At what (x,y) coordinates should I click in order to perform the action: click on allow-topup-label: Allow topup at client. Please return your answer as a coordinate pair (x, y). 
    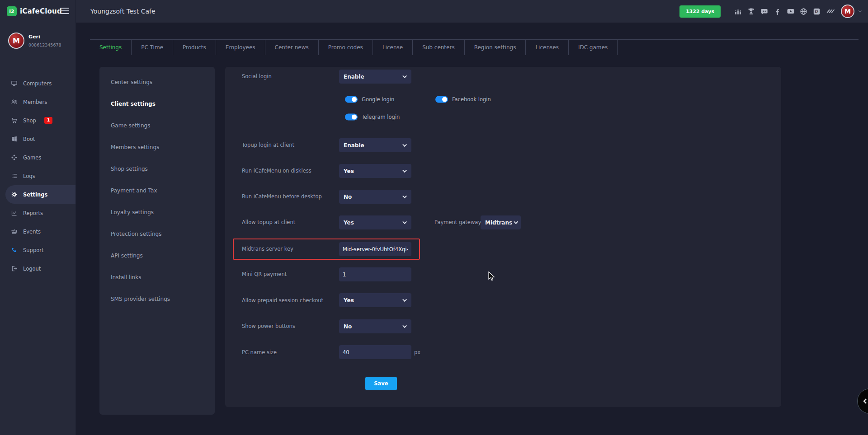
    Looking at the image, I should click on (269, 222).